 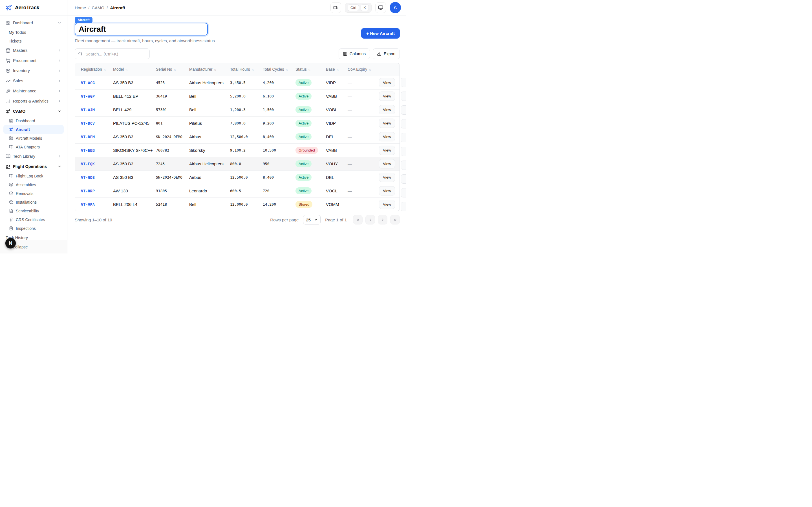 I want to click on columns-button: Columns, so click(x=354, y=54).